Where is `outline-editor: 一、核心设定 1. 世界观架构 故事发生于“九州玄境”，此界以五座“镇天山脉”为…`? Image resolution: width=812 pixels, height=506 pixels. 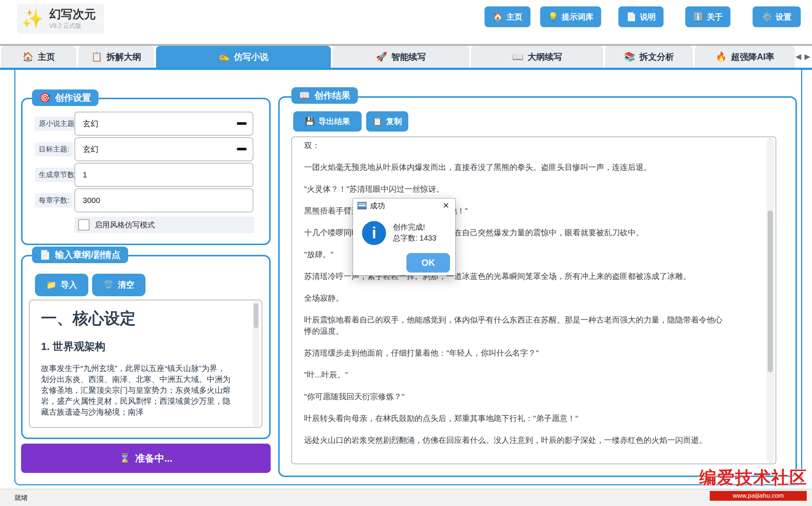
outline-editor: 一、核心设定 1. 世界观架构 故事发生于“九州玄境”，此界以五座“镇天山脉”为… is located at coordinates (146, 364).